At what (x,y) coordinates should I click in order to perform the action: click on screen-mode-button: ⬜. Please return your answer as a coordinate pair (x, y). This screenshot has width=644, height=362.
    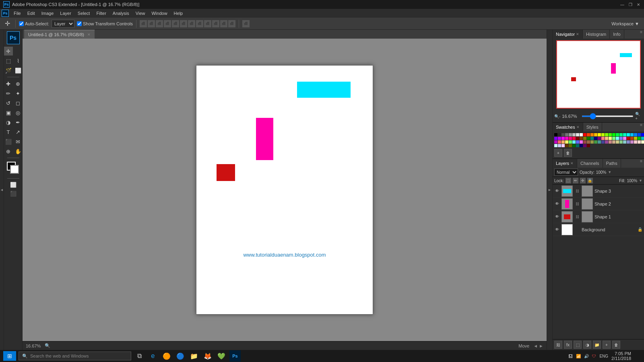
    Looking at the image, I should click on (13, 185).